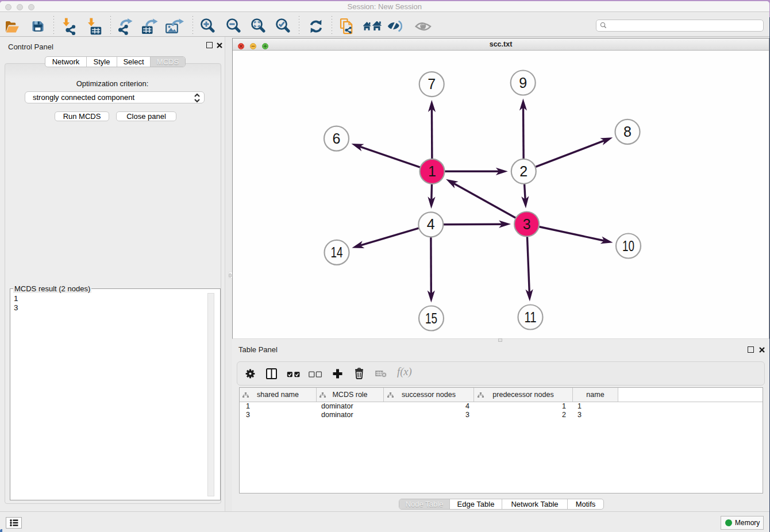 The image size is (770, 532). What do you see at coordinates (337, 138) in the screenshot?
I see `svg-text: 6` at bounding box center [337, 138].